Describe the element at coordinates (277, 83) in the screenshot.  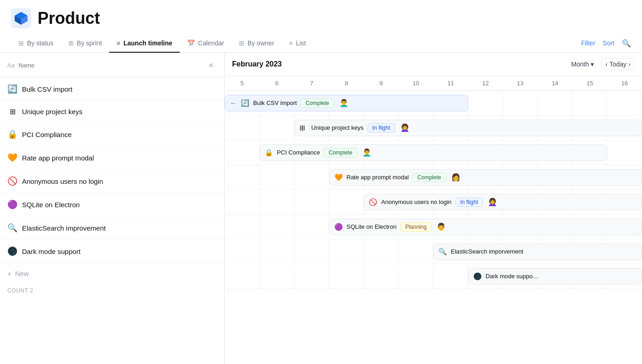
I see `day-header-6: 6` at that location.